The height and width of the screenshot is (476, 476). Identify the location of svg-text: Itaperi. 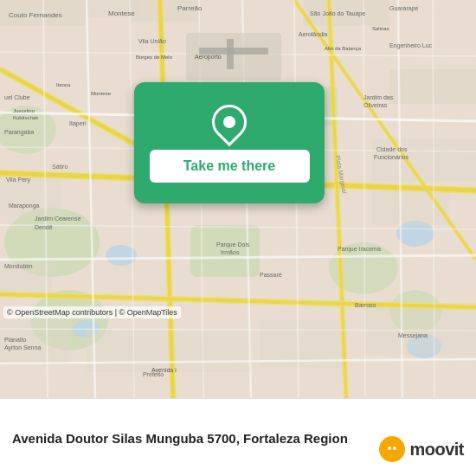
(78, 124).